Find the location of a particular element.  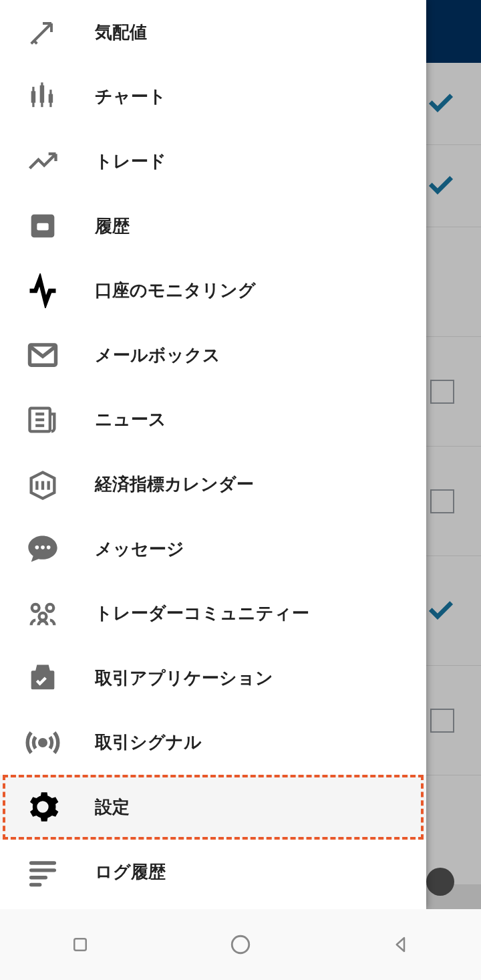

nav-label: 設定 is located at coordinates (112, 808).